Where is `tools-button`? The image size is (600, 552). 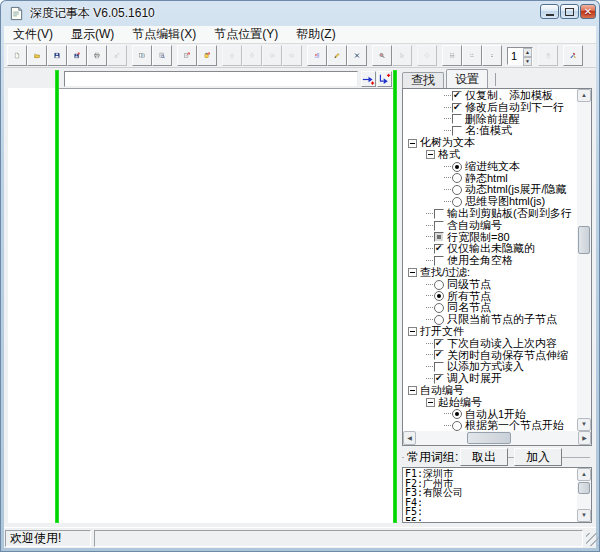
tools-button is located at coordinates (573, 56).